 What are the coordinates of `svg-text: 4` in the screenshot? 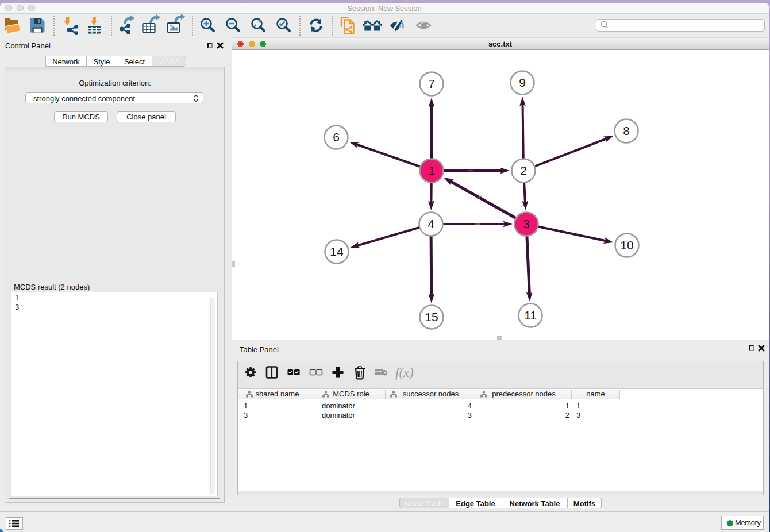 It's located at (431, 224).